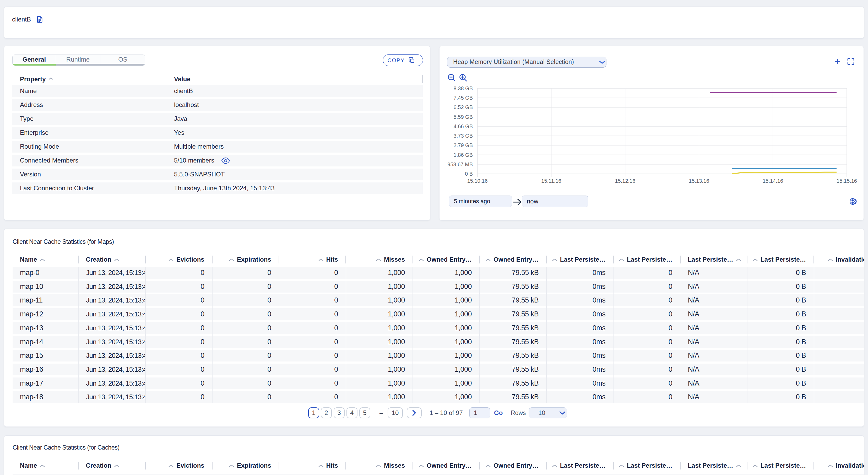 The width and height of the screenshot is (868, 475). What do you see at coordinates (460, 165) in the screenshot?
I see `svg-text: 953.67 MB` at bounding box center [460, 165].